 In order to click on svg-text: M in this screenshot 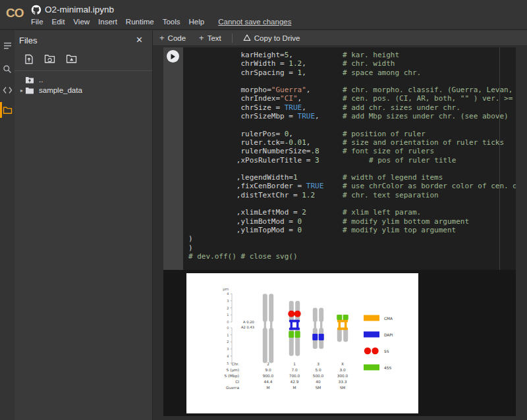, I will do `click(267, 388)`.